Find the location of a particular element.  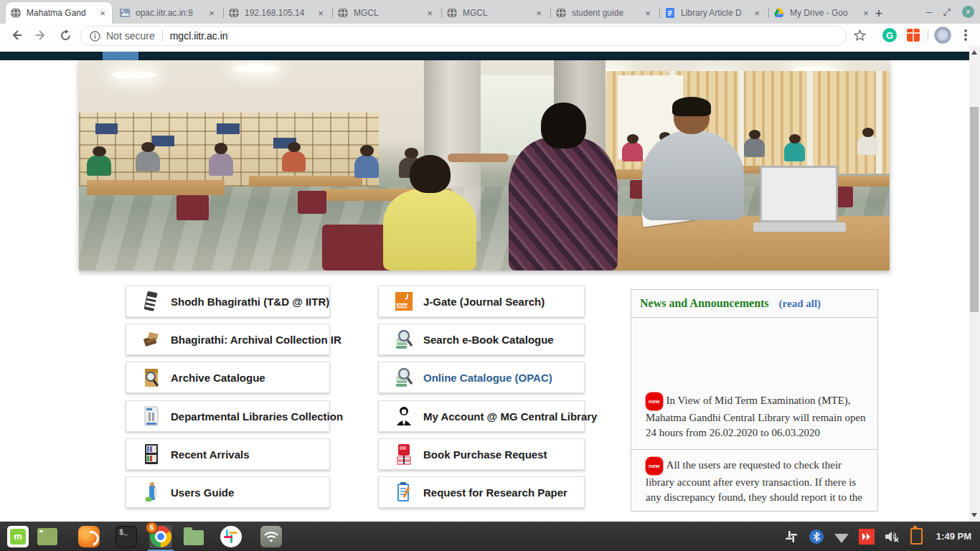

photo-chair is located at coordinates (192, 208).